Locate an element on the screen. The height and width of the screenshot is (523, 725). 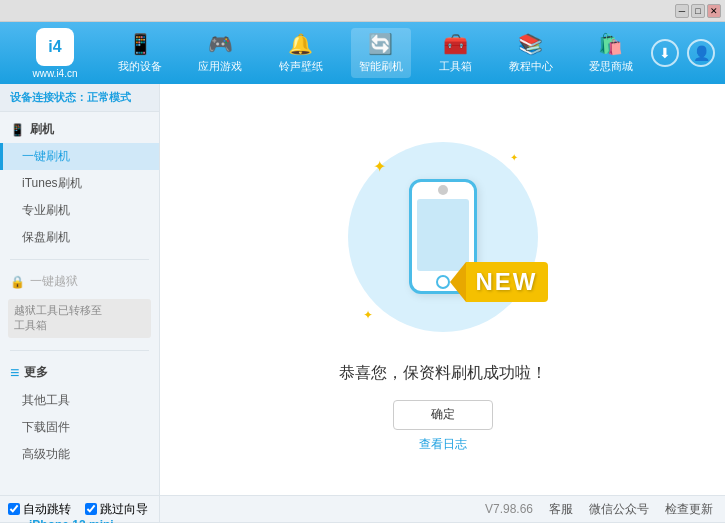
nav-item-toolbox: 🧰 工具箱 is located at coordinates (456, 53).